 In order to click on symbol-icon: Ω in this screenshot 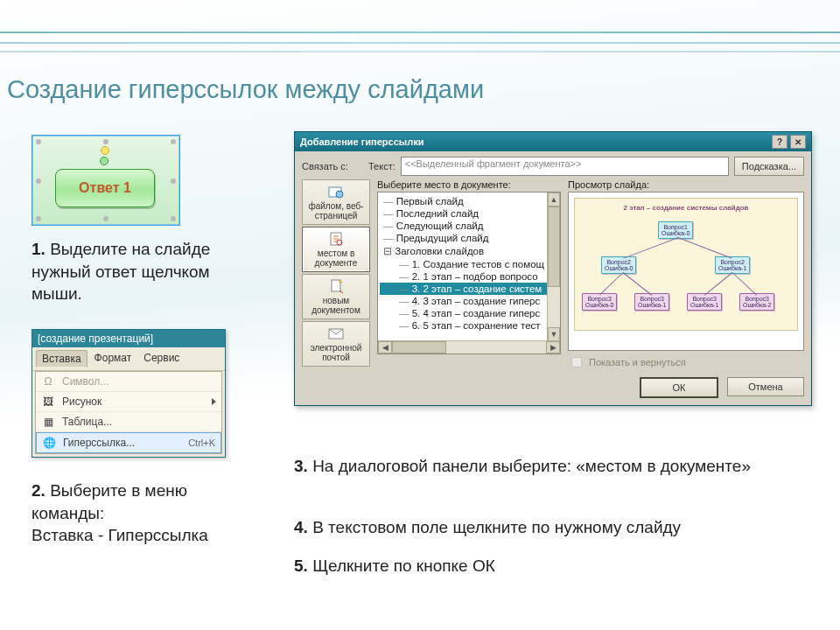, I will do `click(48, 382)`.